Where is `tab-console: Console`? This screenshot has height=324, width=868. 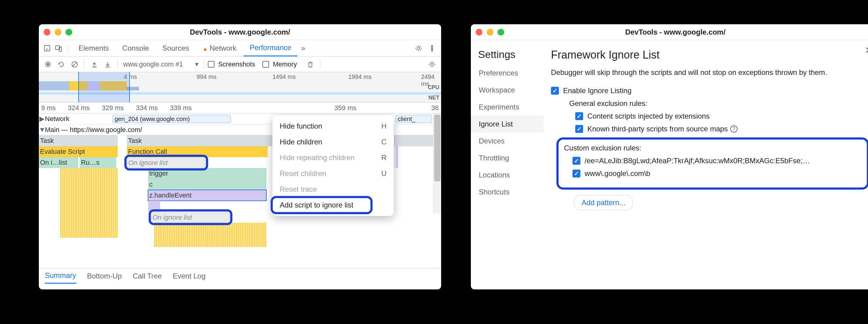 tab-console: Console is located at coordinates (135, 48).